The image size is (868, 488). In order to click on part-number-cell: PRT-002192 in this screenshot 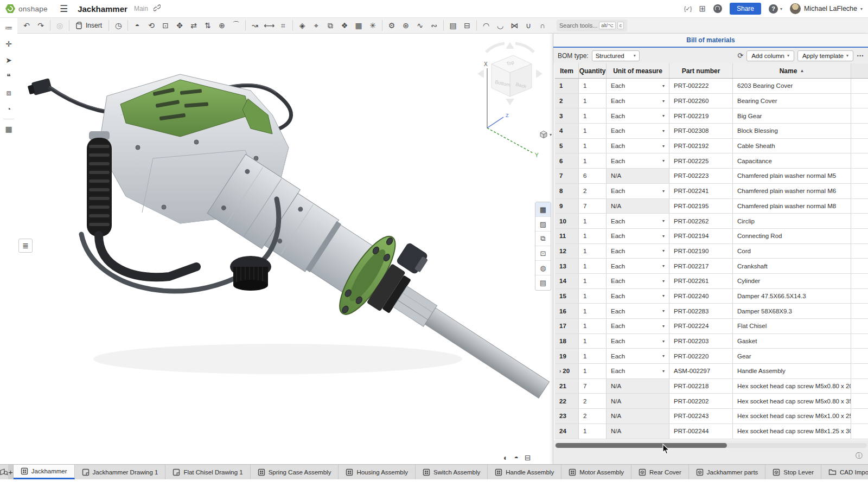, I will do `click(701, 146)`.